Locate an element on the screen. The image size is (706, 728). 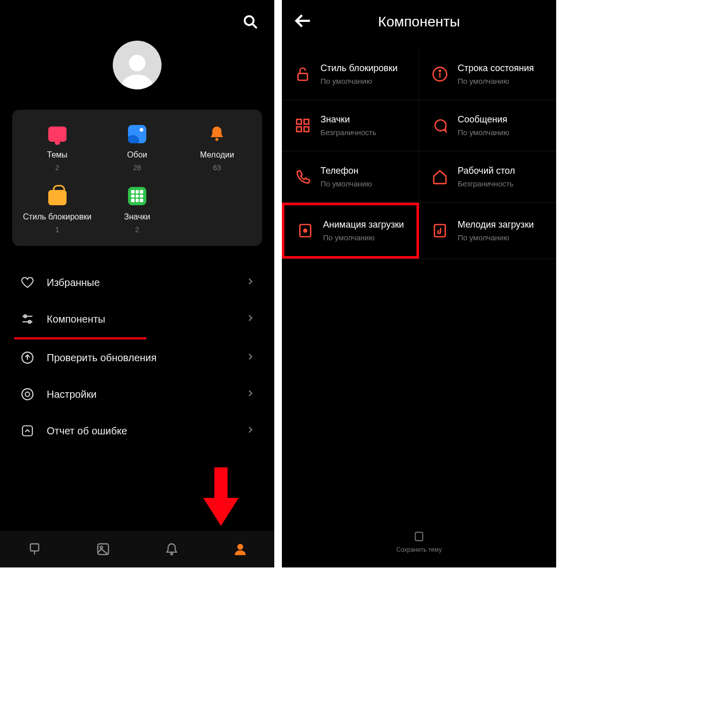
menu-list: Избранные Компоненты Проверить обновлени… is located at coordinates (137, 357).